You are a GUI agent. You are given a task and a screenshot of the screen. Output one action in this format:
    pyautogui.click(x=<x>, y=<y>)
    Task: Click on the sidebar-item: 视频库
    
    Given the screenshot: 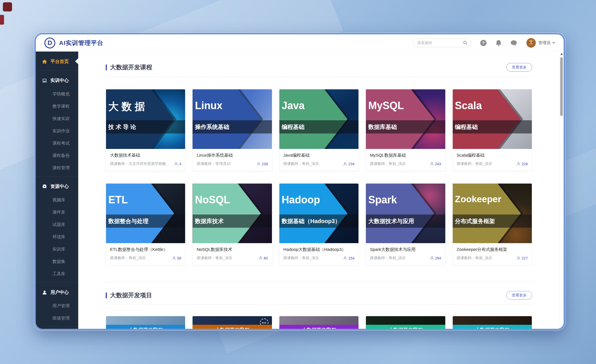 What is the action you would take?
    pyautogui.click(x=57, y=200)
    